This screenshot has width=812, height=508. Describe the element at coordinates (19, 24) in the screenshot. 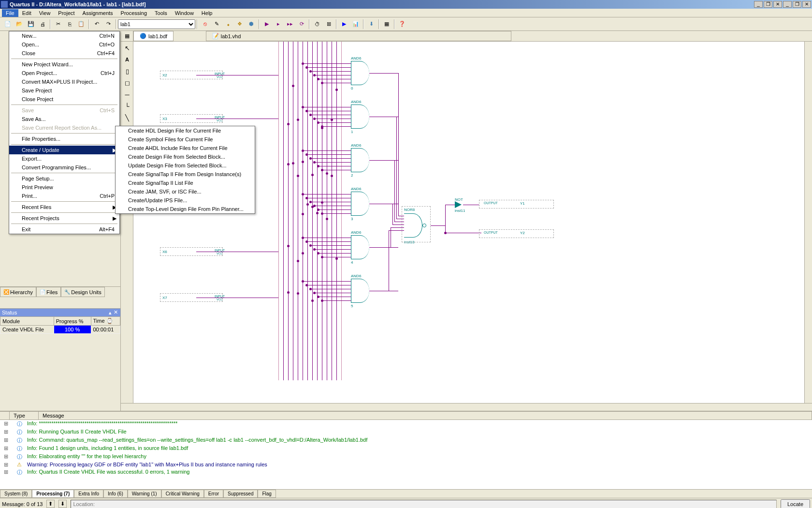

I see `open-file-button: 📂` at that location.